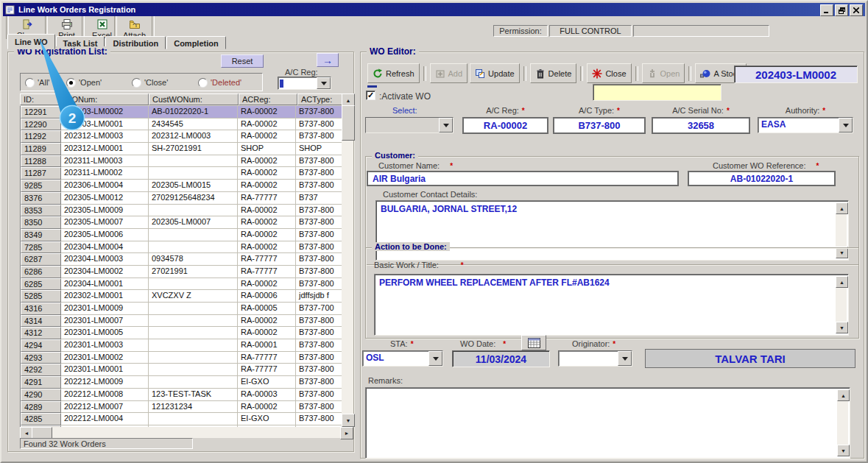 The image size is (868, 463). What do you see at coordinates (181, 309) in the screenshot?
I see `table-row: 4316202301-LM0009RA-00005B737-700374` at bounding box center [181, 309].